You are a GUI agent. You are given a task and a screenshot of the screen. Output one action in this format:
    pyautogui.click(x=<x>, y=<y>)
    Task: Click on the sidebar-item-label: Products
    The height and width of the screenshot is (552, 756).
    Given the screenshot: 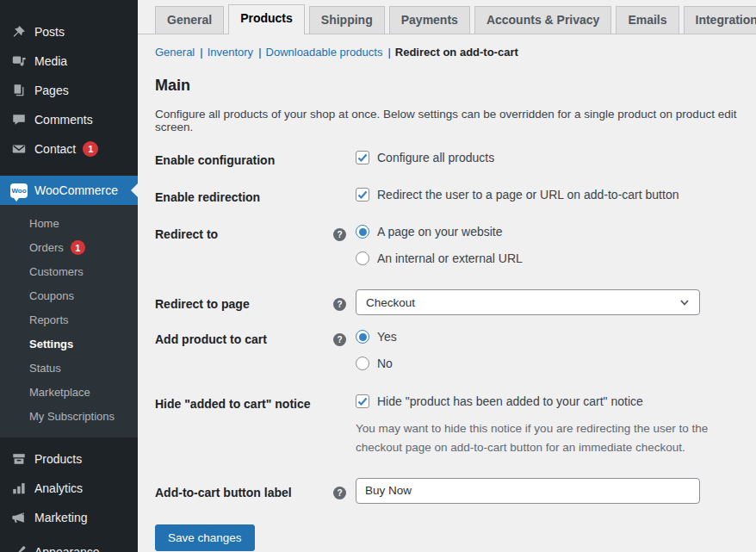 What is the action you would take?
    pyautogui.click(x=59, y=459)
    